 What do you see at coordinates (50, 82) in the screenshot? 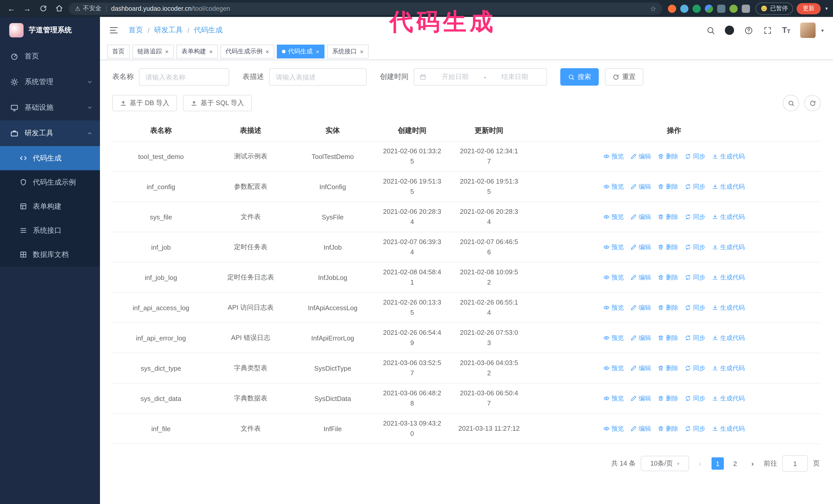
I see `sidebar-item-system-management: 系统管理` at bounding box center [50, 82].